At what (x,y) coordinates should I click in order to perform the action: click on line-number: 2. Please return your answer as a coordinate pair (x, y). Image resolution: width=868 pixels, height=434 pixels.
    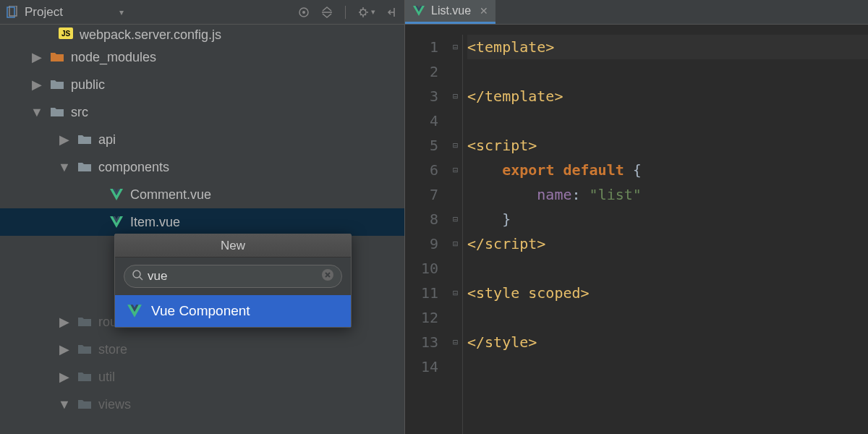
    Looking at the image, I should click on (422, 72).